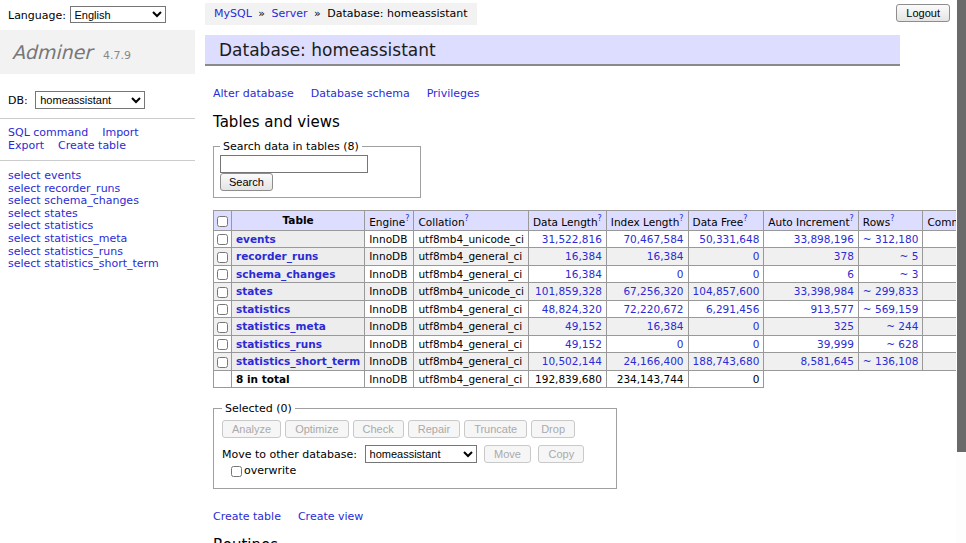 The height and width of the screenshot is (543, 966). What do you see at coordinates (378, 429) in the screenshot?
I see `bulk-action-button: Check` at bounding box center [378, 429].